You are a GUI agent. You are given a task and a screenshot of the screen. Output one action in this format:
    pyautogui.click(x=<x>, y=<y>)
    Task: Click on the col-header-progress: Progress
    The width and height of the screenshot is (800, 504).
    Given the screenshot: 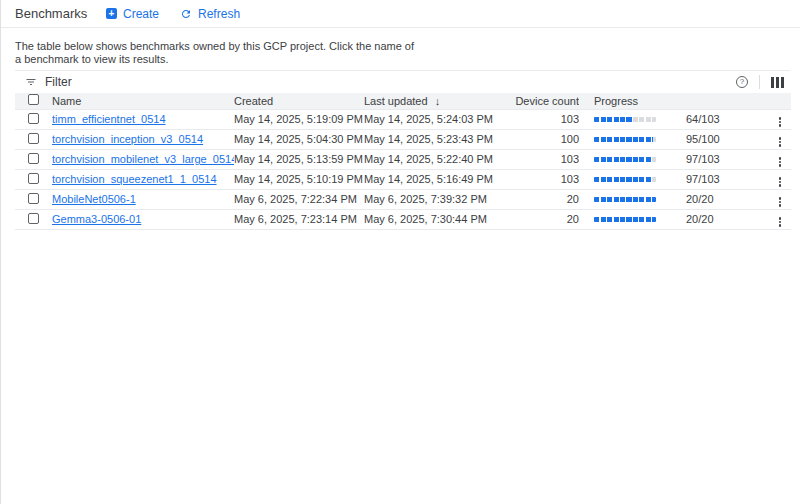 What is the action you would take?
    pyautogui.click(x=674, y=101)
    